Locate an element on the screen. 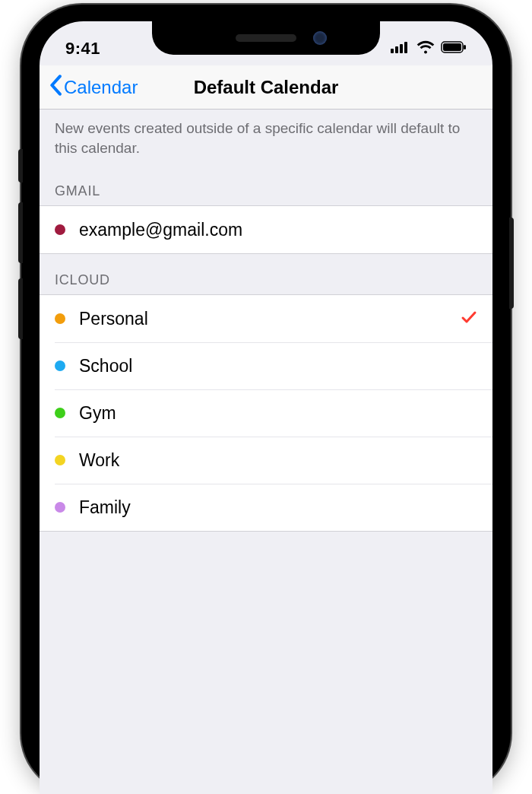 Image resolution: width=532 pixels, height=794 pixels. calendar-row-personal: Personal is located at coordinates (266, 319).